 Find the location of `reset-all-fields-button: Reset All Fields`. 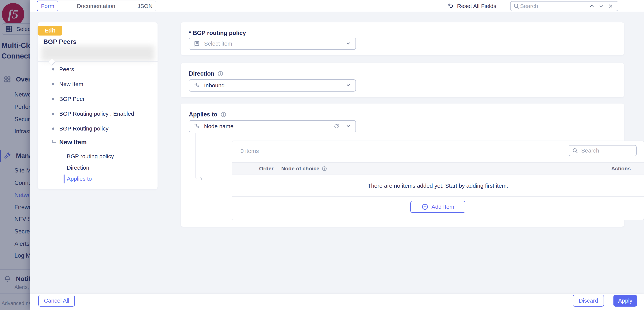

reset-all-fields-button: Reset All Fields is located at coordinates (472, 6).